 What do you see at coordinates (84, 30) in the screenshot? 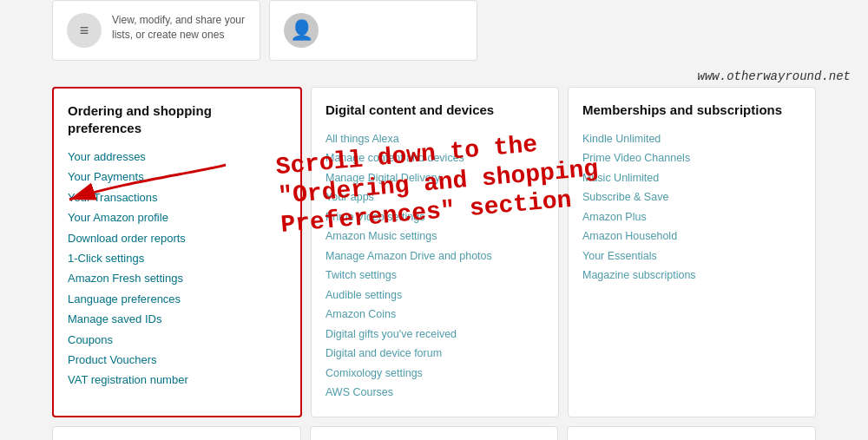
I see `list-icon: ≡` at bounding box center [84, 30].